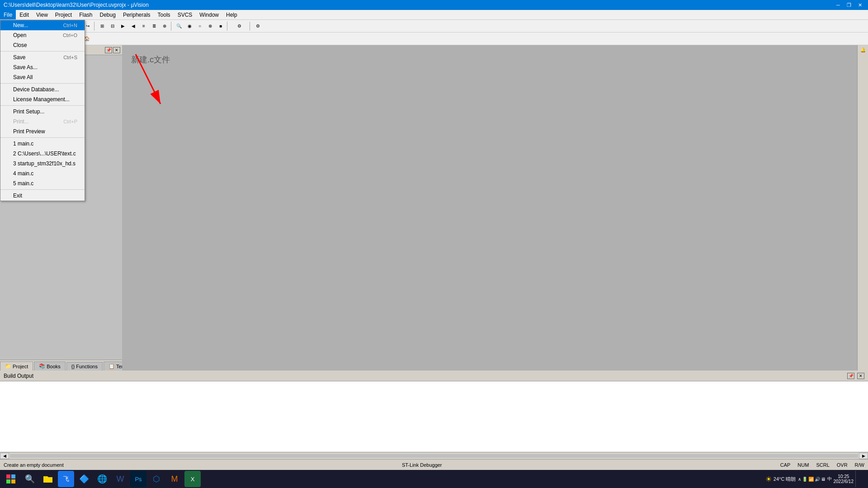  Describe the element at coordinates (102, 479) in the screenshot. I see `taskbar-edge: 🌐` at that location.